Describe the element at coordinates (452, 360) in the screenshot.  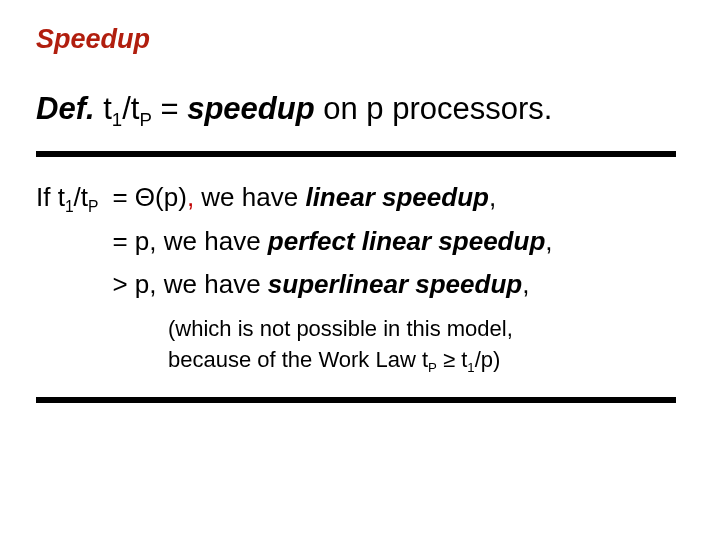
I see `note-line2-mid: ≥ t` at that location.